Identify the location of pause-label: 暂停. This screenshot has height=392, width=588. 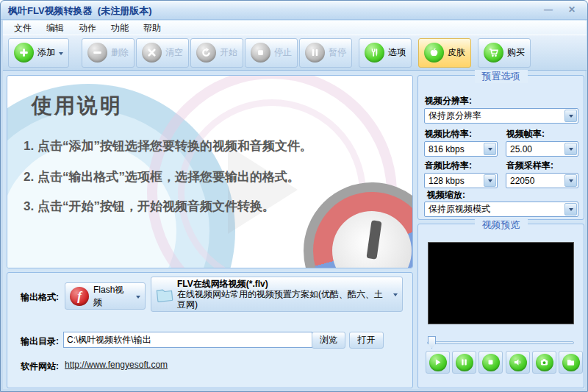
(337, 53).